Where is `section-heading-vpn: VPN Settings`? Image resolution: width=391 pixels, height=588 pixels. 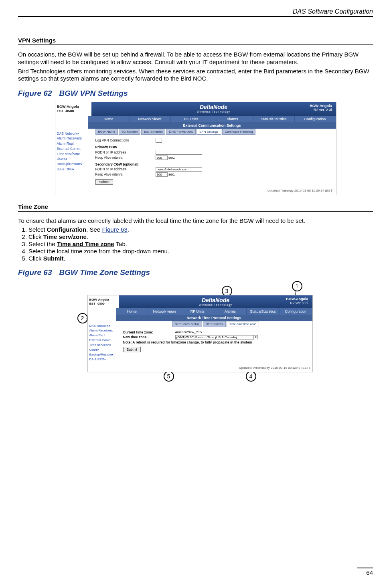
section-heading-vpn: VPN Settings is located at coordinates (196, 41).